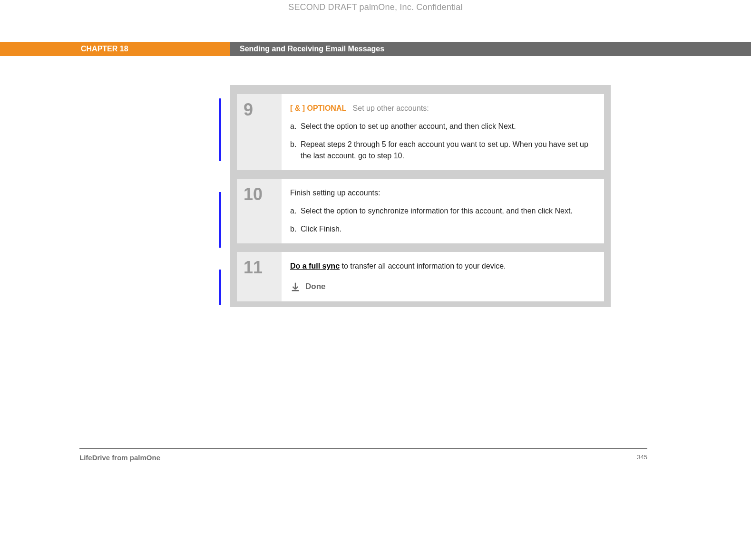  Describe the element at coordinates (363, 449) in the screenshot. I see `footer-rule` at that location.